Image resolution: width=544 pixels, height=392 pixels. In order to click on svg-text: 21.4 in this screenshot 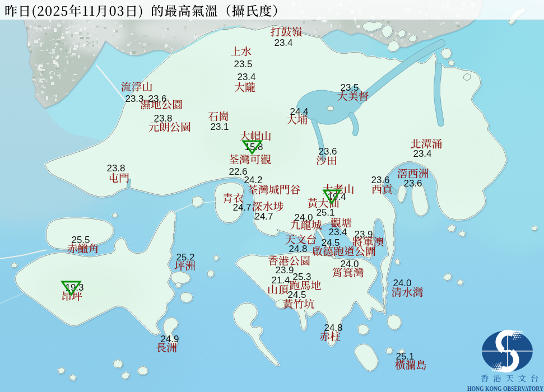, I will do `click(280, 280)`.